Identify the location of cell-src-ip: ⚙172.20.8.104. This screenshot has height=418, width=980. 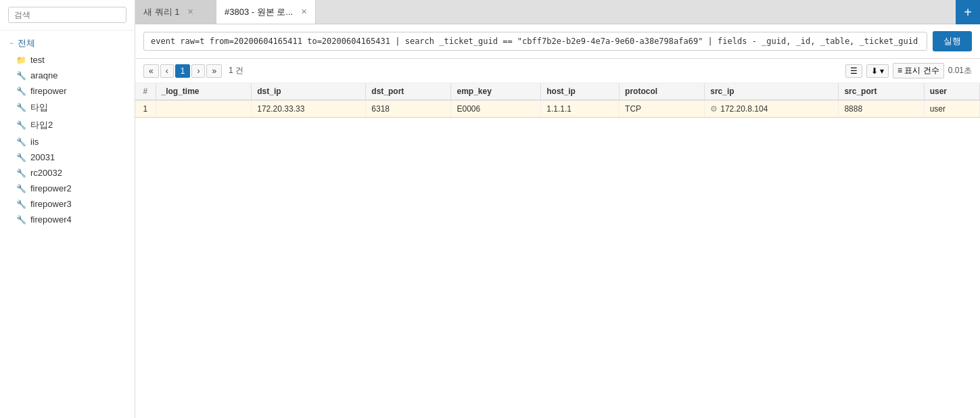
(772, 109).